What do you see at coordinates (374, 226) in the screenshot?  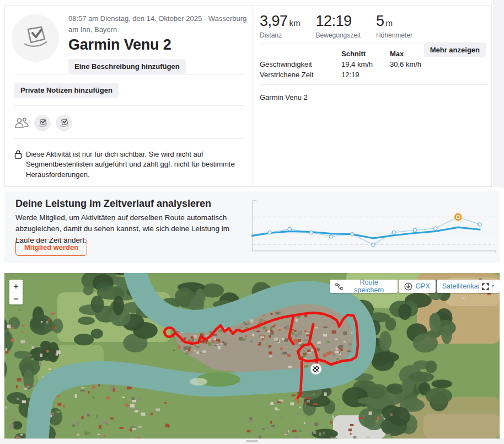 I see `performance-chart` at bounding box center [374, 226].